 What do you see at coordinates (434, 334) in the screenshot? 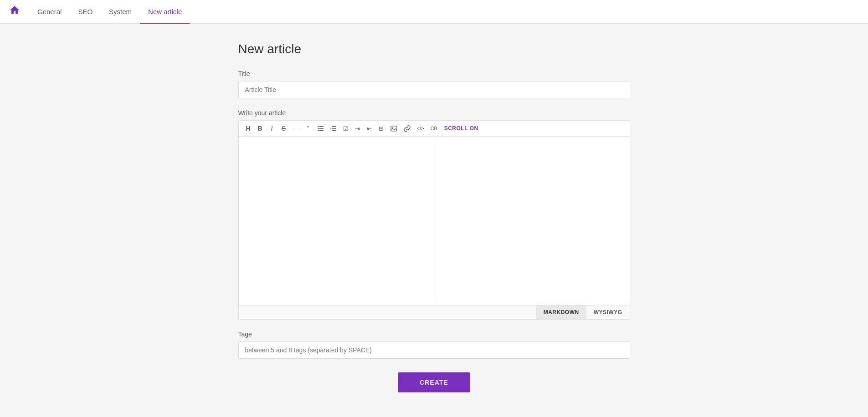
I see `tage-label: Tage` at bounding box center [434, 334].